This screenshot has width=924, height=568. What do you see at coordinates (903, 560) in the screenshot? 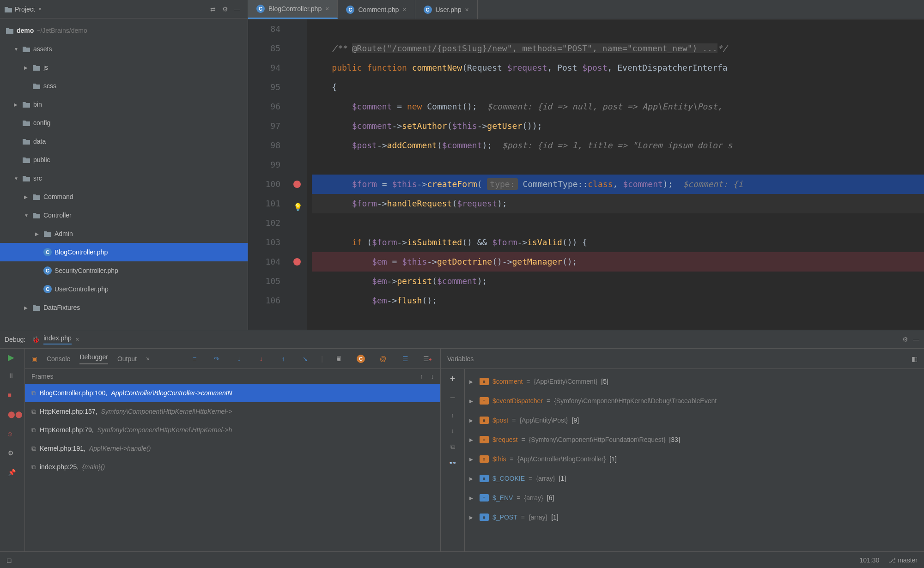
I see `git-branch: ⎇ master` at bounding box center [903, 560].